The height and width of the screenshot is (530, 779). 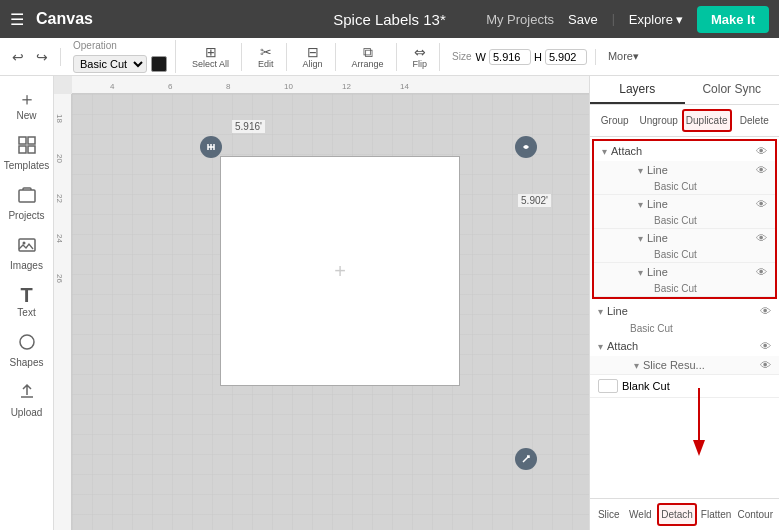 I want to click on arrow-svg, so click(x=699, y=428).